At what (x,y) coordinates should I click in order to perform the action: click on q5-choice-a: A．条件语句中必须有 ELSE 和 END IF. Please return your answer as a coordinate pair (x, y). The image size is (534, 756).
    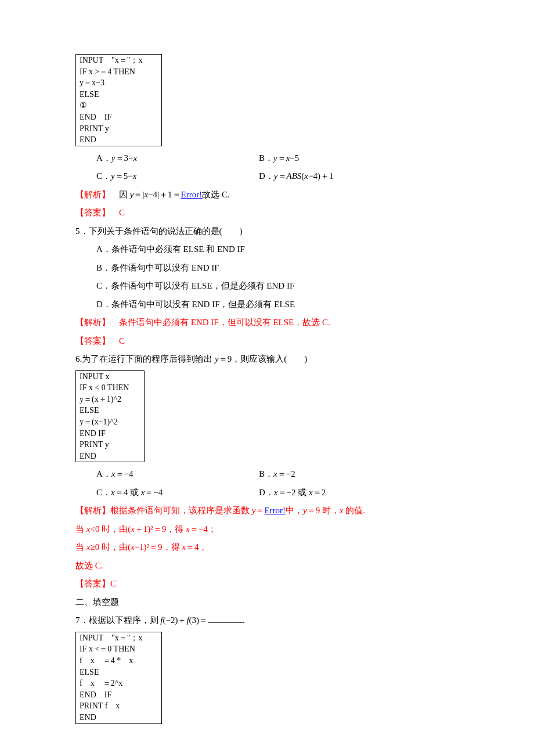
    Looking at the image, I should click on (277, 250).